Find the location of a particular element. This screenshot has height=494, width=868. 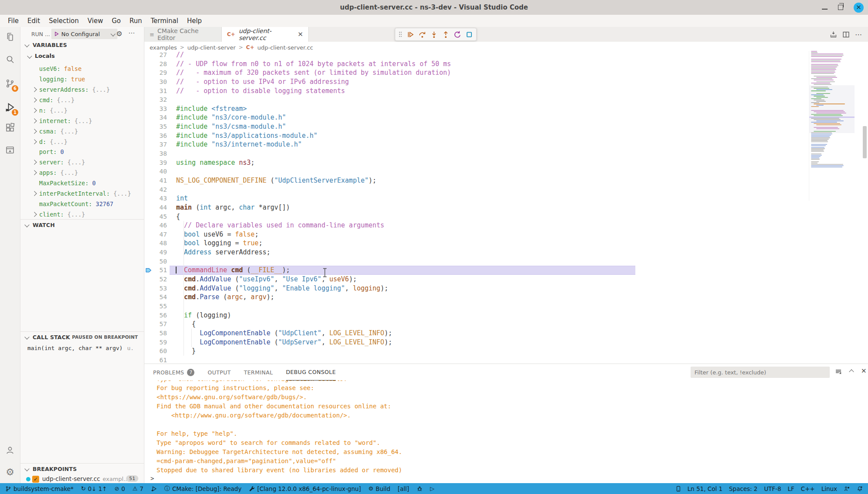

code-line: 43int is located at coordinates (506, 198).